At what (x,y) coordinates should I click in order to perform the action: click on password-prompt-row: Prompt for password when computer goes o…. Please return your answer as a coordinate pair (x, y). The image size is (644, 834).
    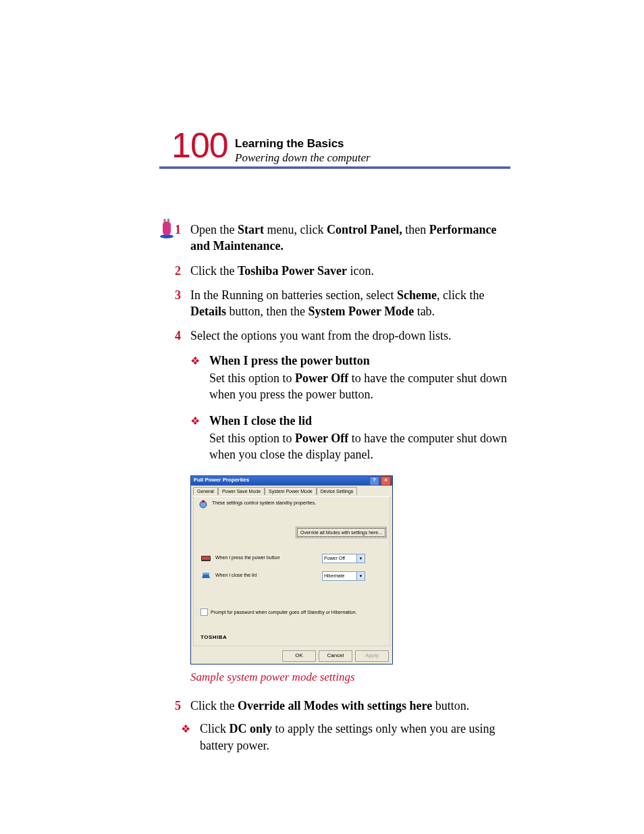
    Looking at the image, I should click on (279, 612).